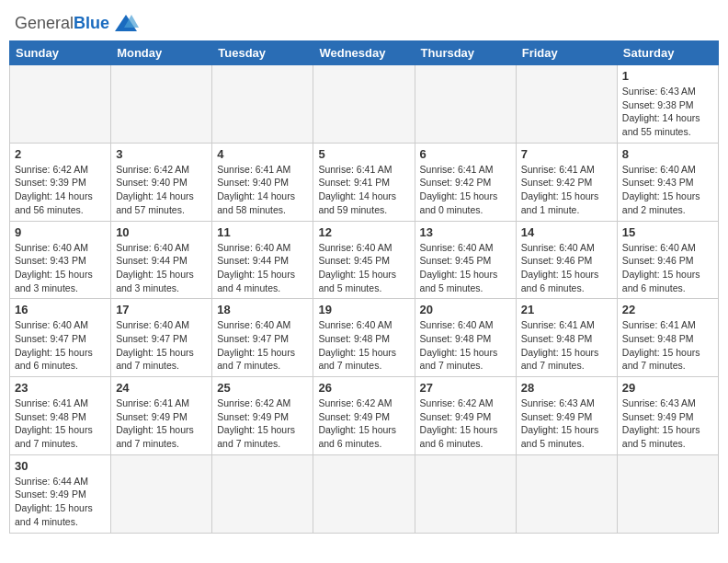  I want to click on day-cell: 16Sunrise: 6:40 AM Sunset: 9:47 PM Dayli…, so click(61, 339).